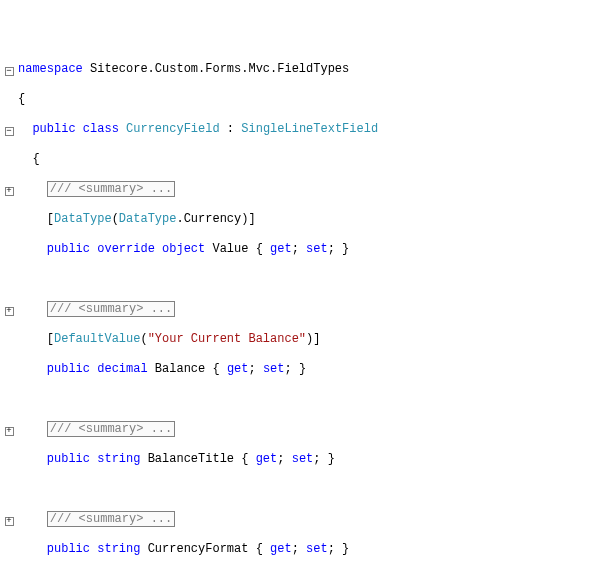 The width and height of the screenshot is (599, 586). I want to click on prop-currency-format: CurrencyFormat {, so click(205, 549).